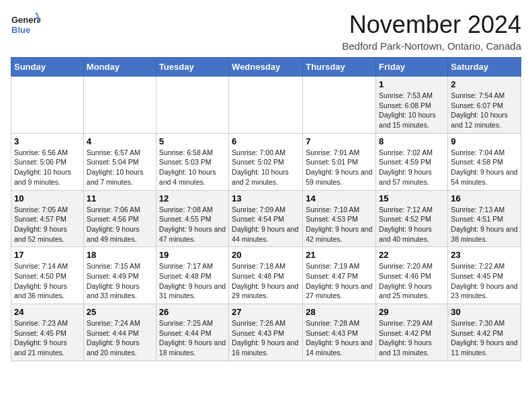 This screenshot has width=532, height=411. Describe the element at coordinates (412, 110) in the screenshot. I see `day-info: Sunrise: 7:53 AM Sunset: 6:08 PM Dayligh…` at that location.